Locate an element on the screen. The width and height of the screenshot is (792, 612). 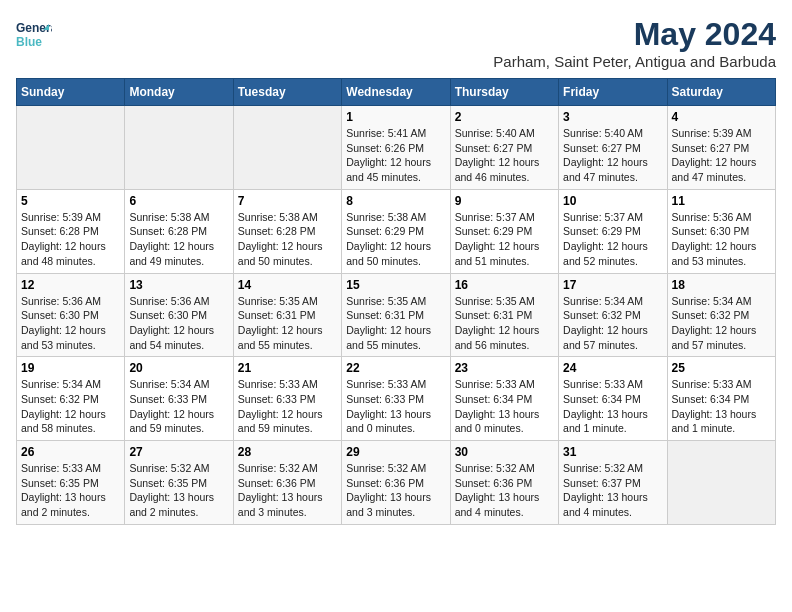
day-number: 22 is located at coordinates (396, 368).